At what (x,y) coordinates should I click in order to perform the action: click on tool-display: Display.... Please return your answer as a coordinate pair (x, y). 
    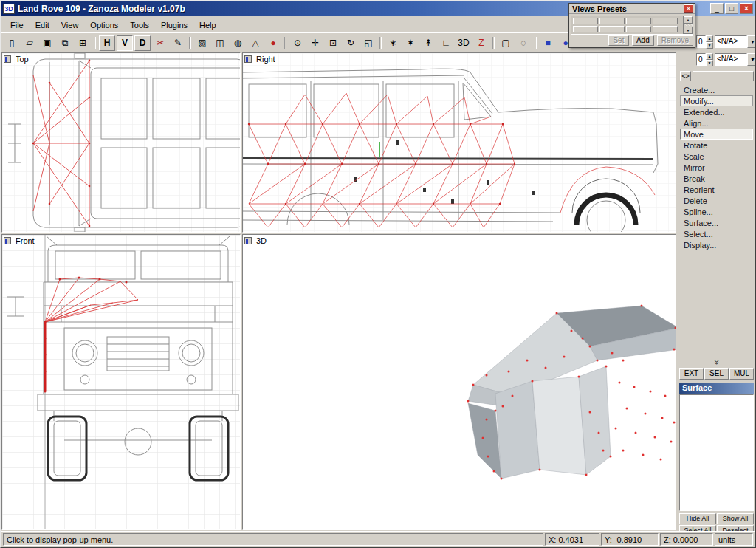
    Looking at the image, I should click on (716, 245).